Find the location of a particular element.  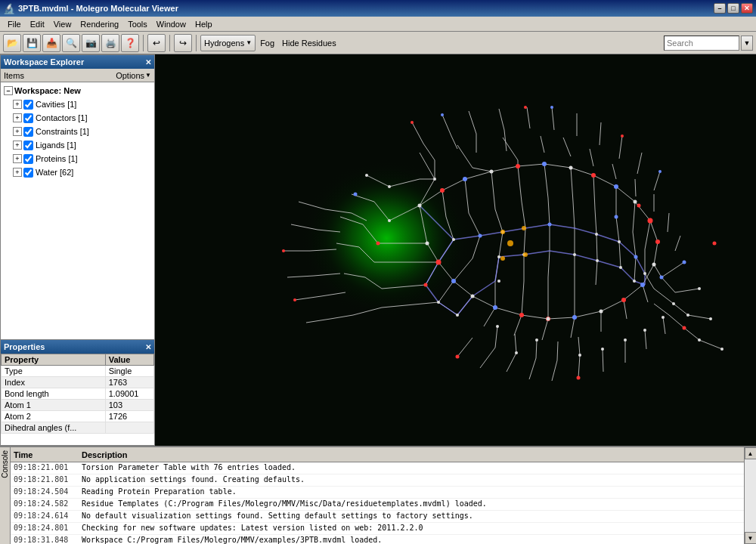

workspace-expand-icon: – is located at coordinates (8, 91).